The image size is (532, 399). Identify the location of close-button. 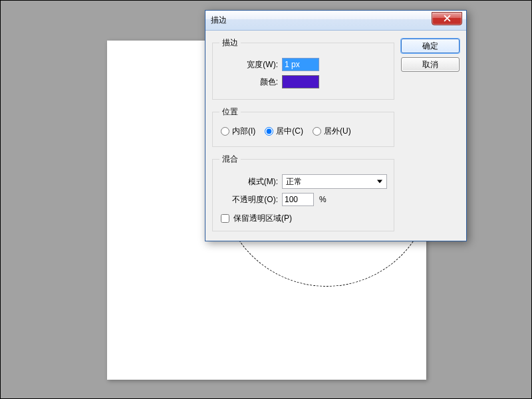
(447, 19).